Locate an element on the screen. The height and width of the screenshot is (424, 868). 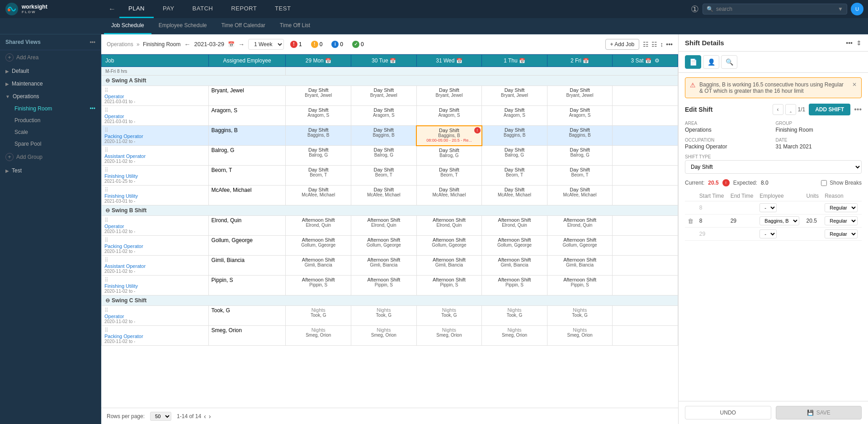
rows-per-page-select: 50 is located at coordinates (161, 416).